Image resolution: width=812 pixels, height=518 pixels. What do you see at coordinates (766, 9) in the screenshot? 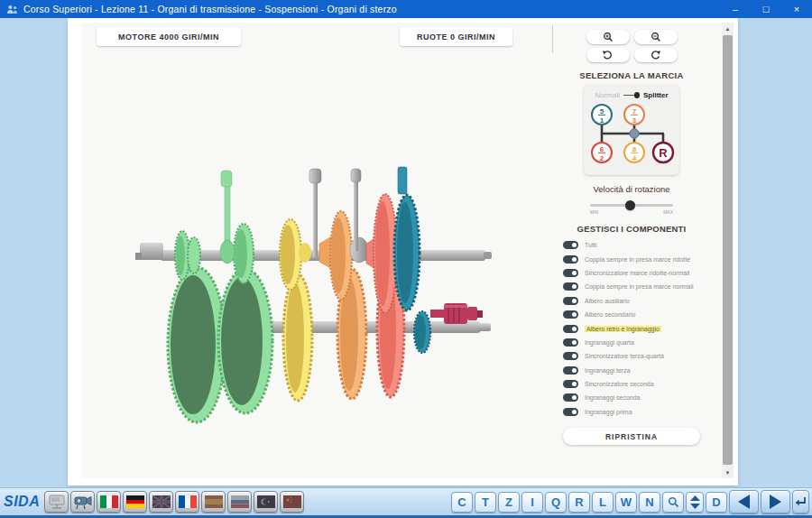
I see `maximize-button: □` at bounding box center [766, 9].